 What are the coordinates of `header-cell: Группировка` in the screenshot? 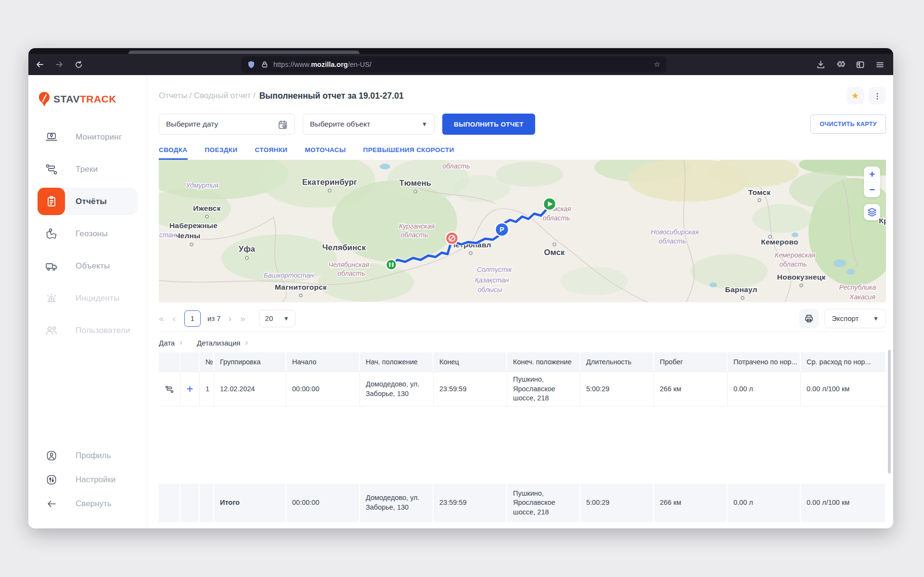 It's located at (250, 362).